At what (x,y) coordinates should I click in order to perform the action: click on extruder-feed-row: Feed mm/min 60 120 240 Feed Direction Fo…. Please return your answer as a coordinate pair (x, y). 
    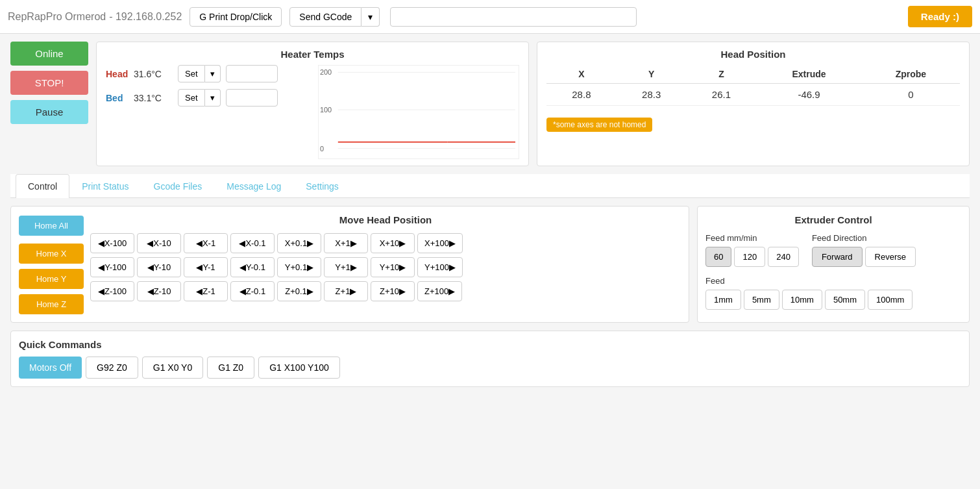
    Looking at the image, I should click on (833, 250).